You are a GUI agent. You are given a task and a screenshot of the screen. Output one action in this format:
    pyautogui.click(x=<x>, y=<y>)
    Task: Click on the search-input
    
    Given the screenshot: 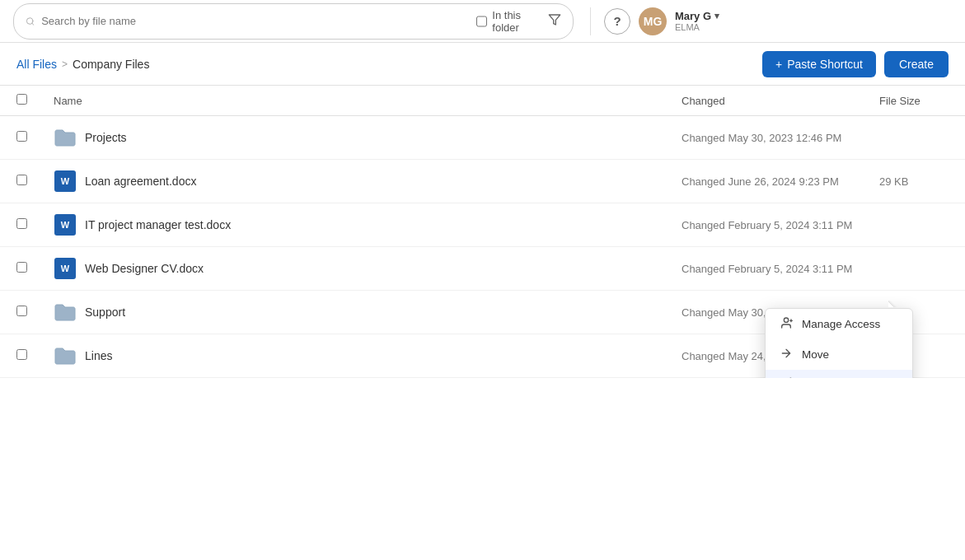 What is the action you would take?
    pyautogui.click(x=255, y=21)
    